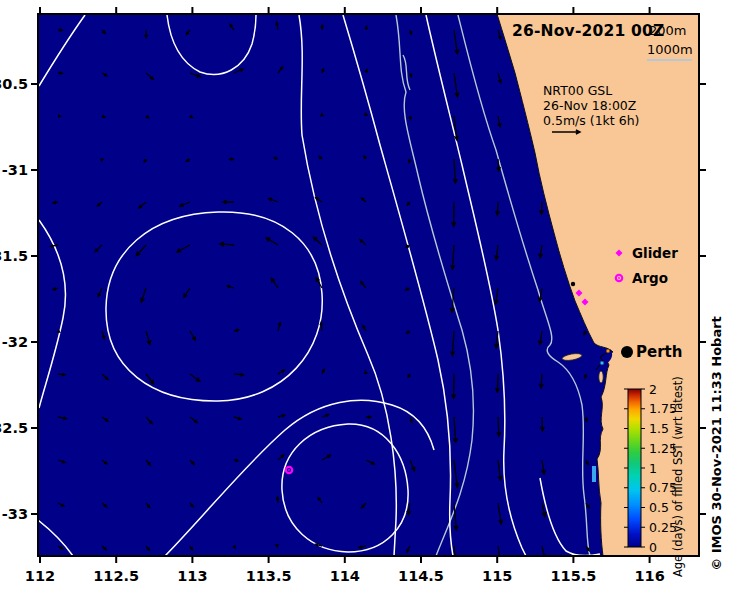 The height and width of the screenshot is (592, 739). Describe the element at coordinates (649, 576) in the screenshot. I see `axis-tick-label: 116` at that location.